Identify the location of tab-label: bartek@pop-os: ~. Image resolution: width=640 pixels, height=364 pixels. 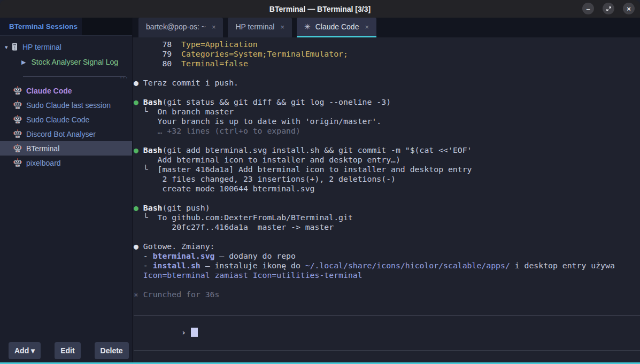
(176, 27).